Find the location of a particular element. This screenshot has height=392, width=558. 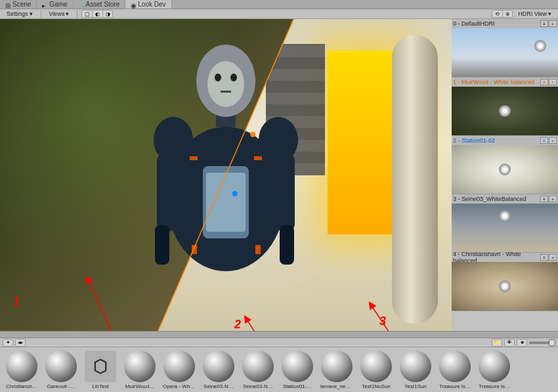

tab-scene: ⊞Scene is located at coordinates (18, 4).